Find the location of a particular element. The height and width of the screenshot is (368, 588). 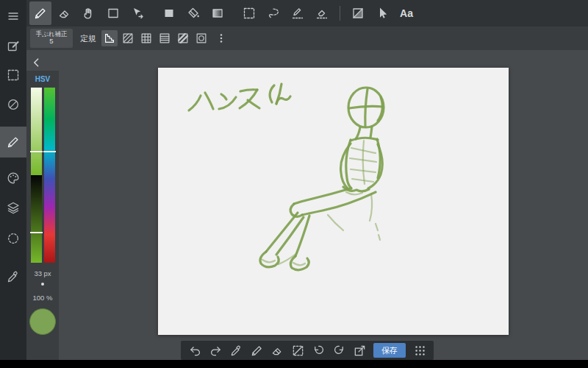

color-mode-label: HSV is located at coordinates (43, 79).